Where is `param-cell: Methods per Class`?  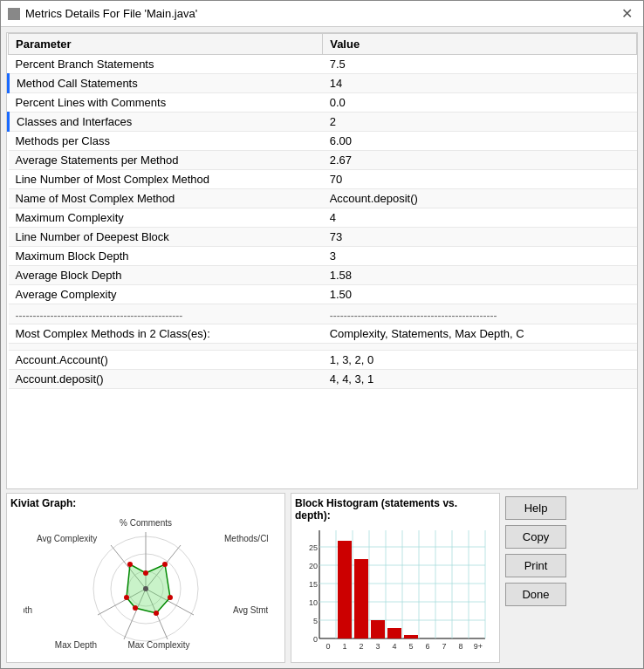 param-cell: Methods per Class is located at coordinates (166, 141).